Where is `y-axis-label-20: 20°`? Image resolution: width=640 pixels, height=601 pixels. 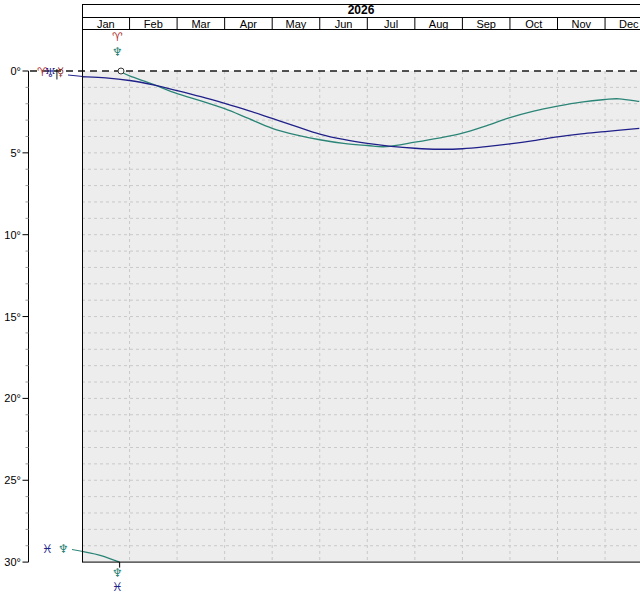
y-axis-label-20: 20° is located at coordinates (10, 398).